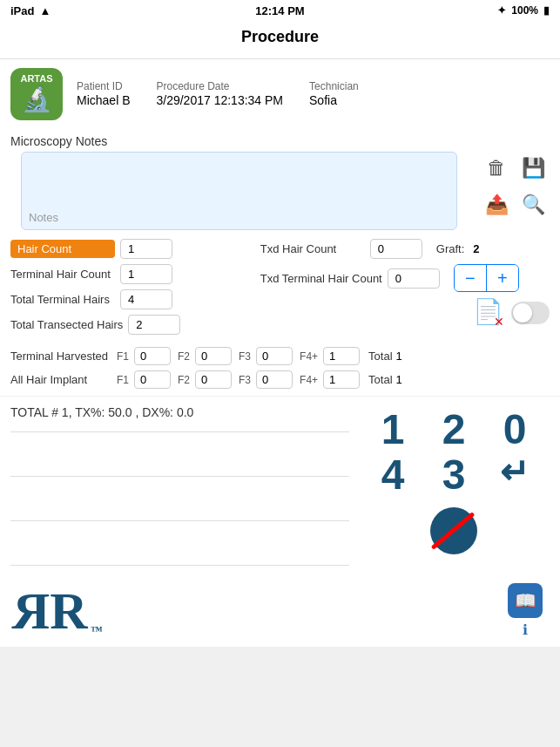 This screenshot has height=747, width=560. What do you see at coordinates (23, 10) in the screenshot?
I see `carrier-label: iPad` at bounding box center [23, 10].